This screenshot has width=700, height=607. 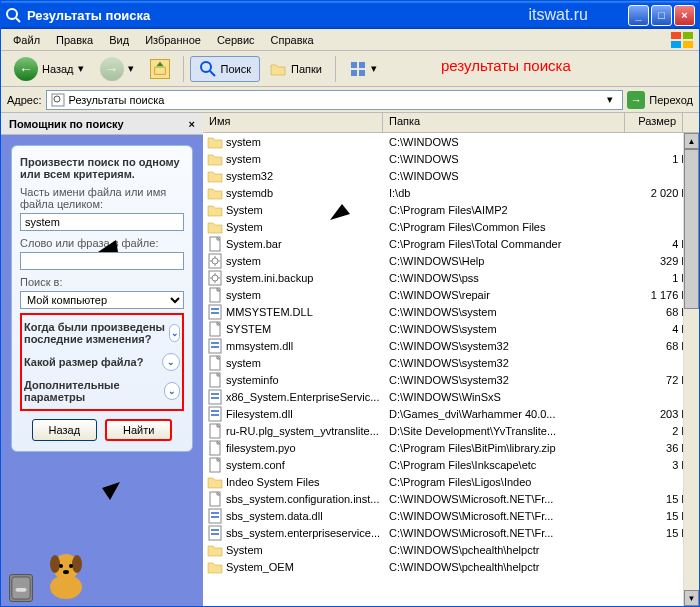 What do you see at coordinates (451, 328) in the screenshot?
I see `result-row: SYSTEMC:\WINDOWS\system4 КБ` at bounding box center [451, 328].